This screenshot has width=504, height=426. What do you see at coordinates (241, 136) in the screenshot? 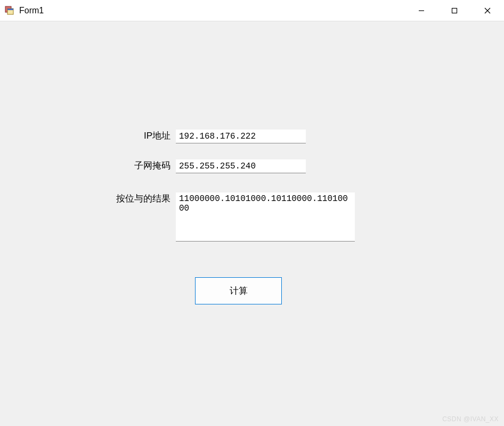
I see `ip-input` at bounding box center [241, 136].